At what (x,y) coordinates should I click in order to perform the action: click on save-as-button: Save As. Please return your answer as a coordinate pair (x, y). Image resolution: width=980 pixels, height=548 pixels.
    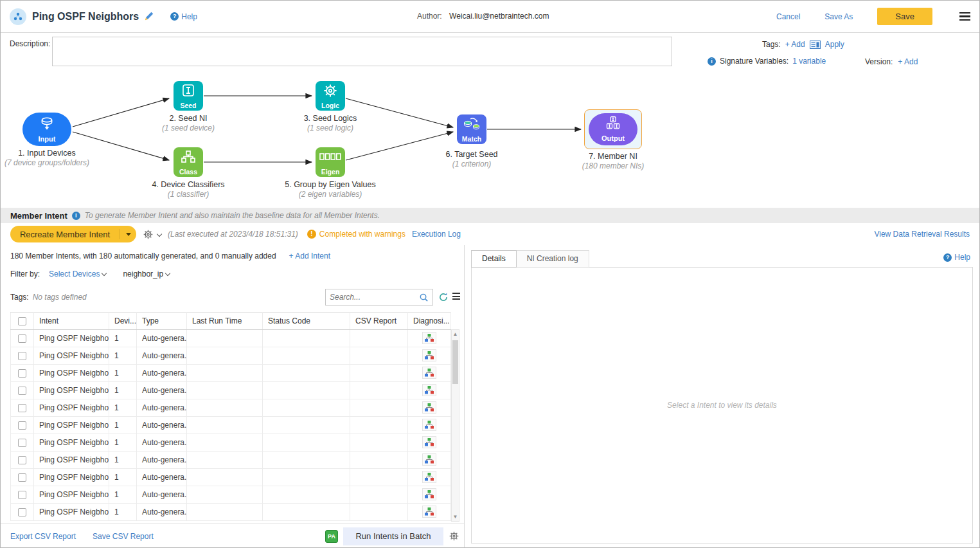
    Looking at the image, I should click on (839, 17).